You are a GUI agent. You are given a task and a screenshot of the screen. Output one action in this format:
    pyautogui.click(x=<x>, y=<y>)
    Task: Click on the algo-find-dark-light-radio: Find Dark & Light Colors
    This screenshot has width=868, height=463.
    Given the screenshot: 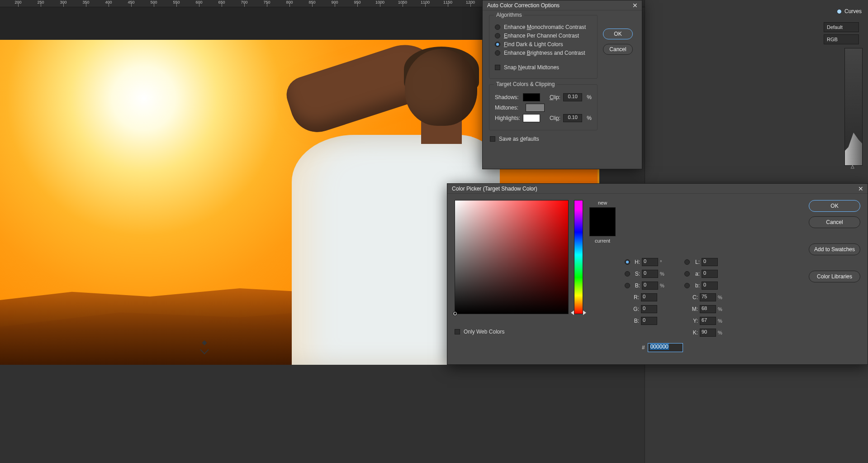 What is the action you would take?
    pyautogui.click(x=543, y=44)
    